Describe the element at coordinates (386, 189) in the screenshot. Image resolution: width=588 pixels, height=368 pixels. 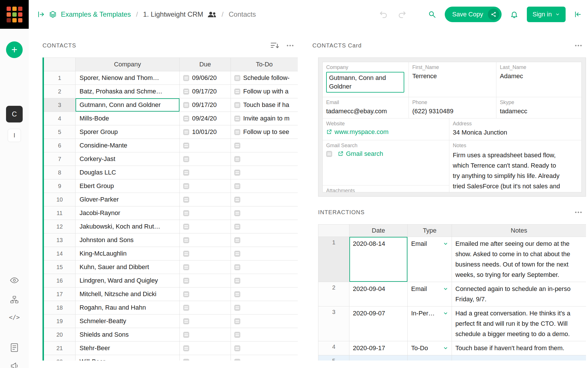
I see `field-attachments: Attachments` at that location.